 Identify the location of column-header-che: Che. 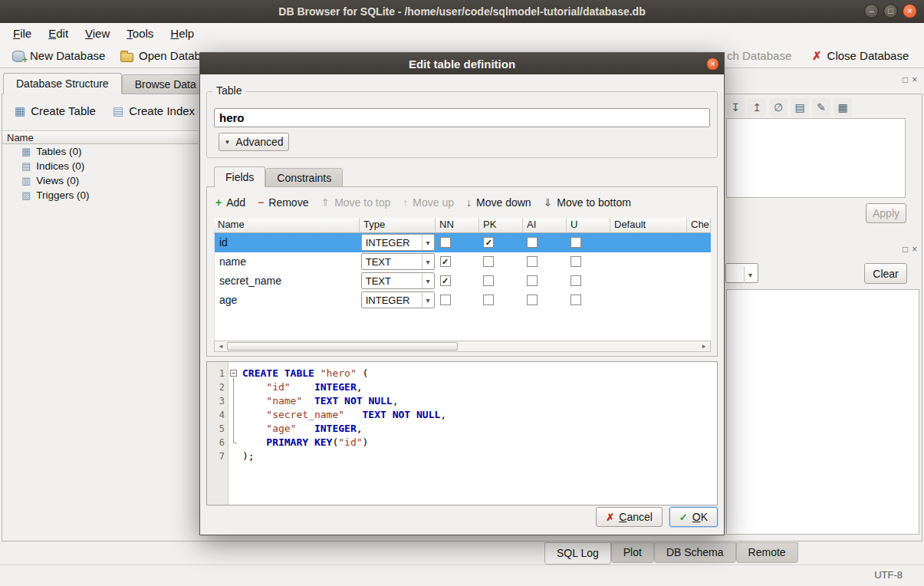
(699, 226).